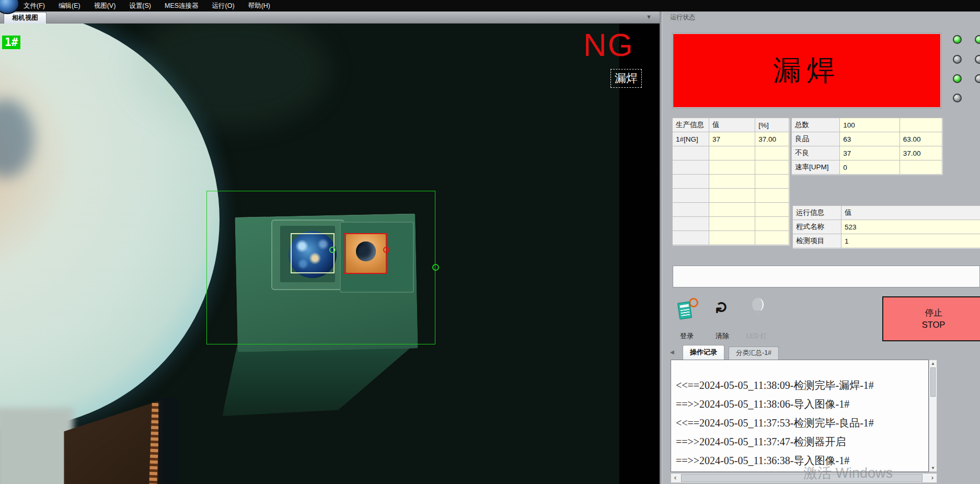 This screenshot has height=484, width=980. What do you see at coordinates (867, 139) in the screenshot?
I see `table-row: 良品 63 63.00` at bounding box center [867, 139].